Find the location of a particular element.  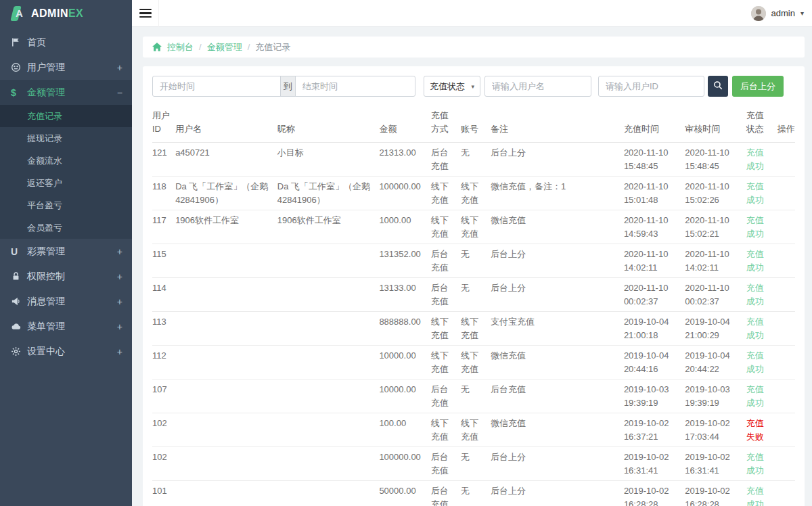

breadcrumb-finance: 金额管理 is located at coordinates (225, 47).